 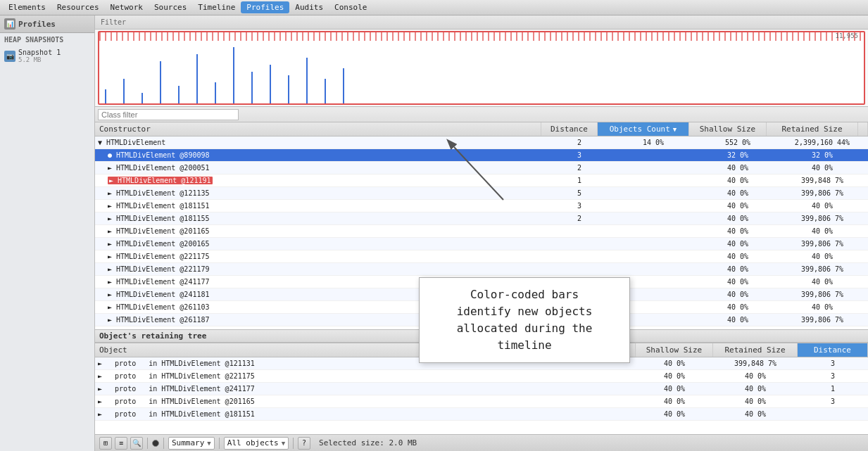 I want to click on table-row: ► HTMLDivElement @221179 40 0% 399,806 7…, so click(x=482, y=269).